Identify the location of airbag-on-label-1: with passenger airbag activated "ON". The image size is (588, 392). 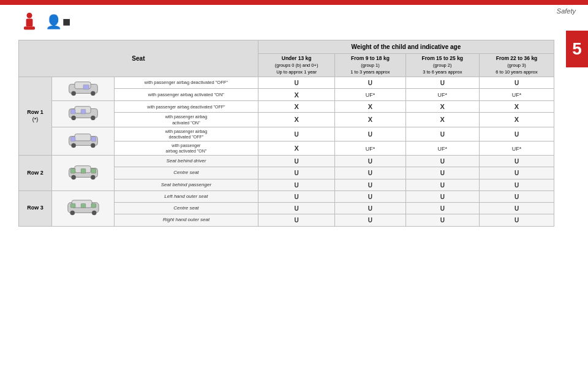
(186, 95).